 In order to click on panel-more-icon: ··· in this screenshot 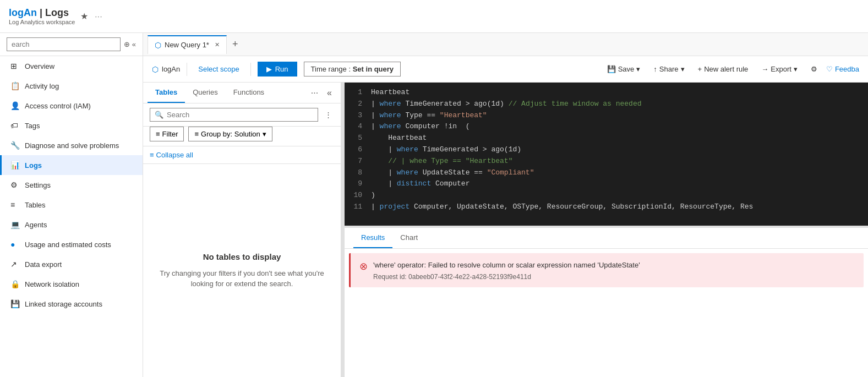, I will do `click(315, 93)`.